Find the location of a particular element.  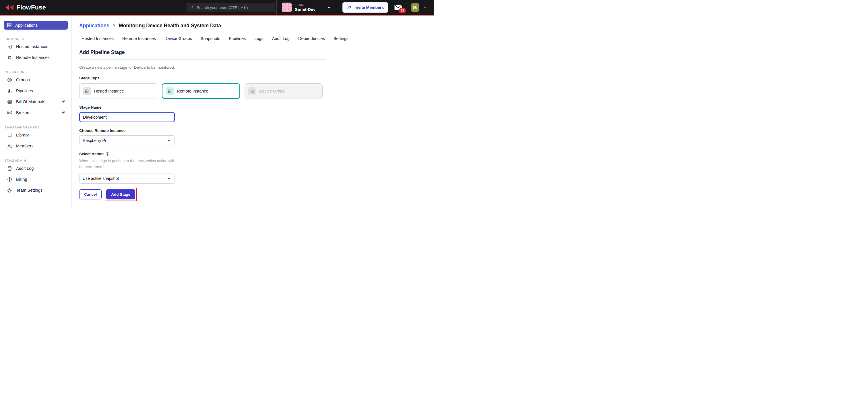

tab-audit-log: Audit Log is located at coordinates (281, 38).